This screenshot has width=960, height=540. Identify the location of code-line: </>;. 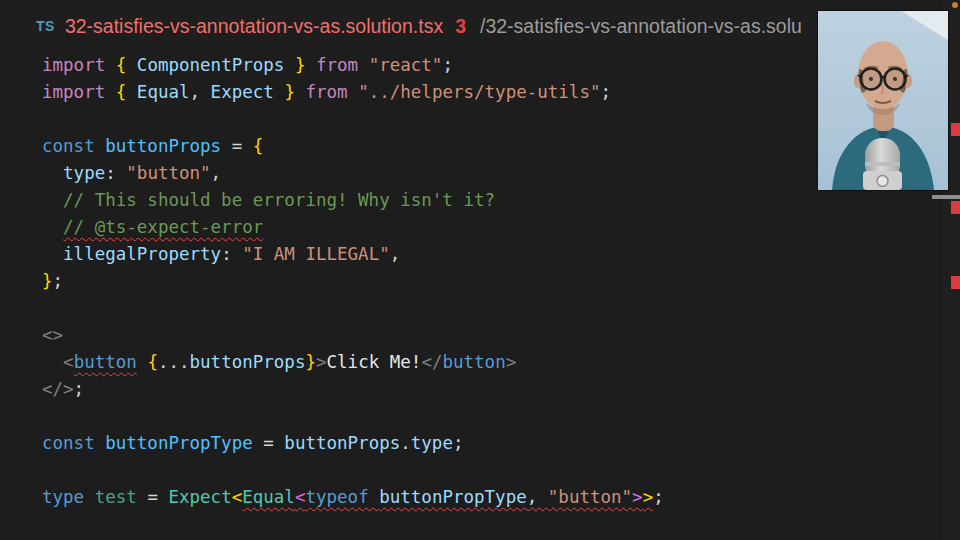
(490, 390).